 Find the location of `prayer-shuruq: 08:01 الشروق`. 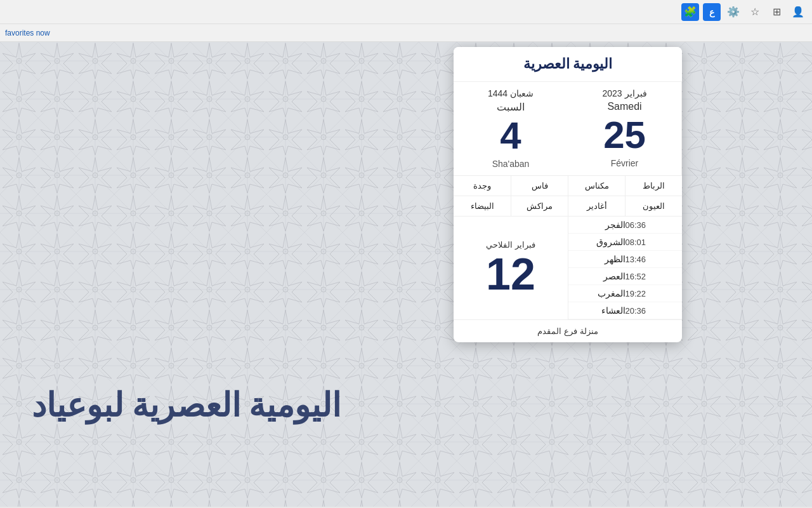

prayer-shuruq: 08:01 الشروق is located at coordinates (625, 243).